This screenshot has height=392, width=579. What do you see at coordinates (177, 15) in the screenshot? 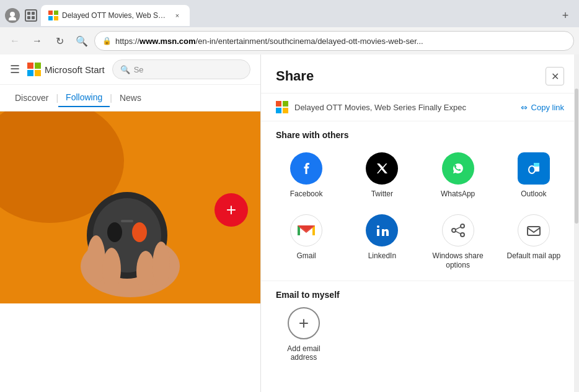
I see `tab-close-button: ×` at bounding box center [177, 15].